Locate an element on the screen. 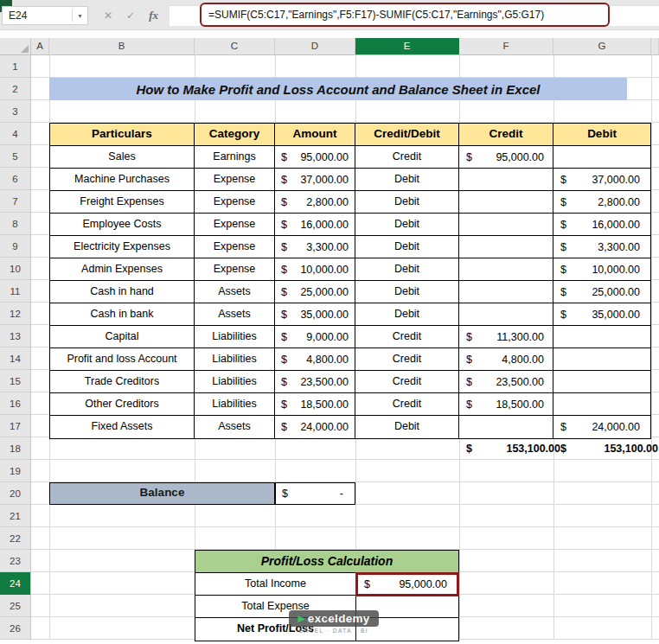 Image resolution: width=659 pixels, height=644 pixels. select-all-corner is located at coordinates (16, 47).